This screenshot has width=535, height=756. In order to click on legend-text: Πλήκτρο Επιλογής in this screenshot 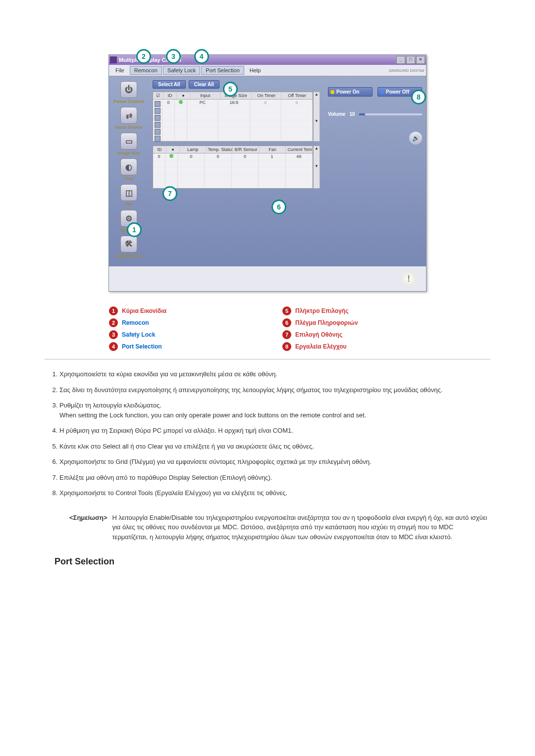, I will do `click(322, 311)`.